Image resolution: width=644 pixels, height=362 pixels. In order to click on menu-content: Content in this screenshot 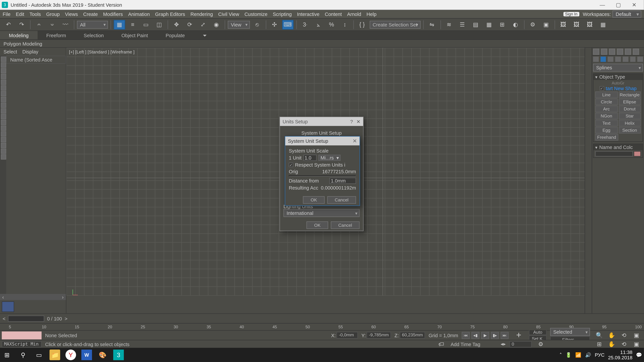, I will do `click(333, 14)`.